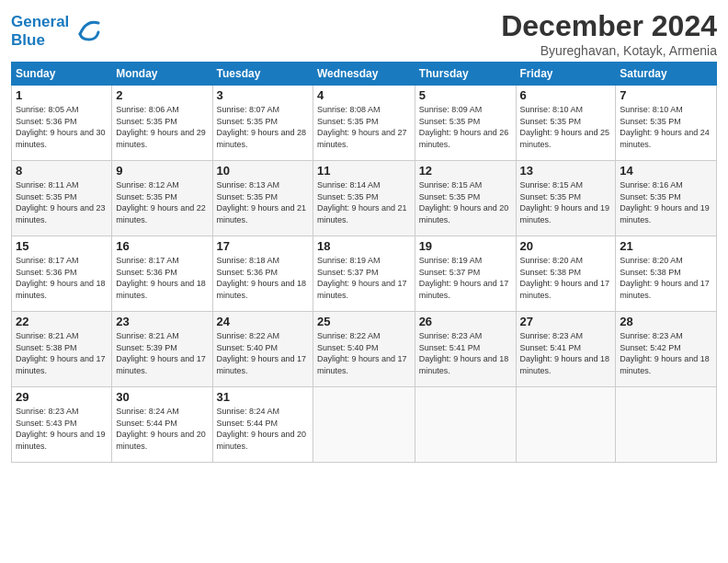  I want to click on week-row-1: 1 Sunrise: 8:05 AM Sunset: 5:36 PM Dayli…, so click(364, 123).